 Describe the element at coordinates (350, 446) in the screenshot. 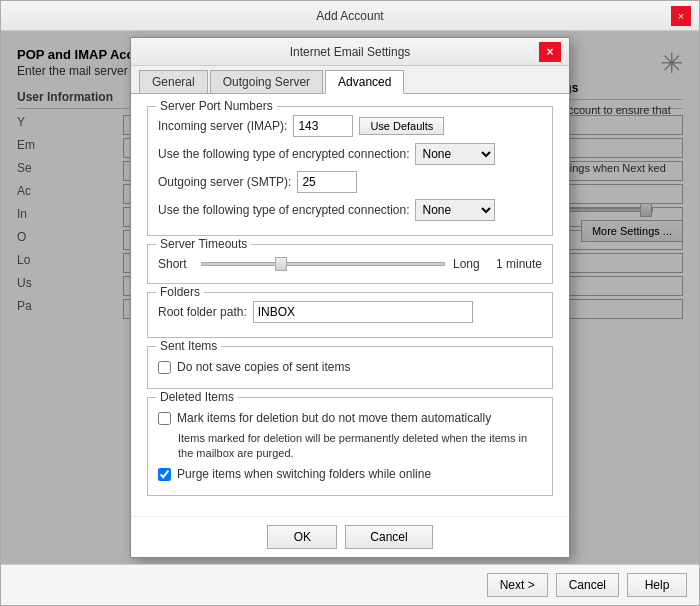

I see `deleted-items-group: Deleted Items Mark items for deletion bu…` at that location.